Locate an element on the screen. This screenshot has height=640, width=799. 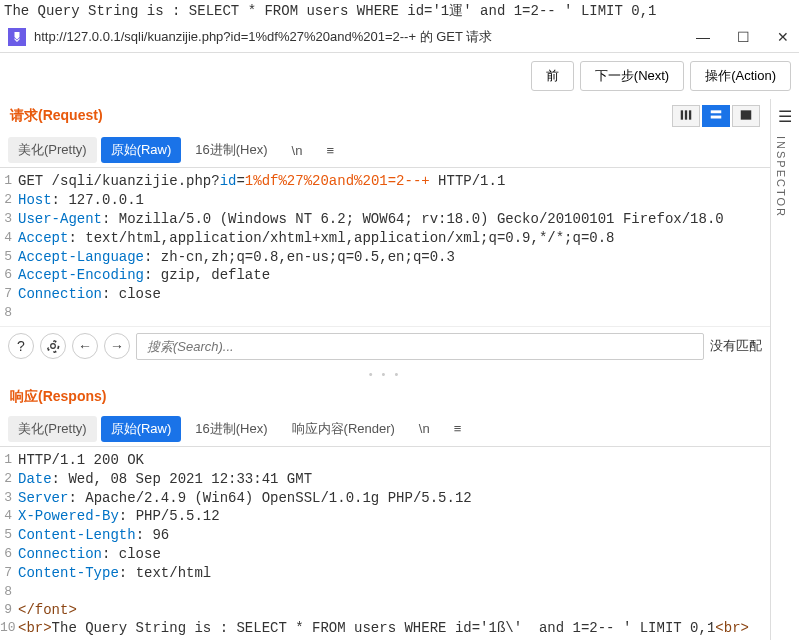
code-line: 1GET /sqli/kuanzijie.php?id=1%df%27%20an… is located at coordinates (385, 182).